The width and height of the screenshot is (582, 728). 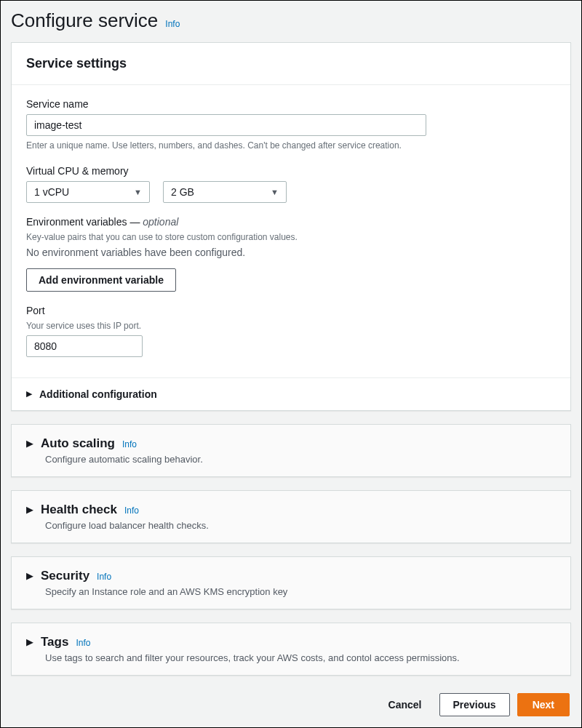 I want to click on tags-desc: Use tags to search and filter your resou…, so click(x=291, y=663).